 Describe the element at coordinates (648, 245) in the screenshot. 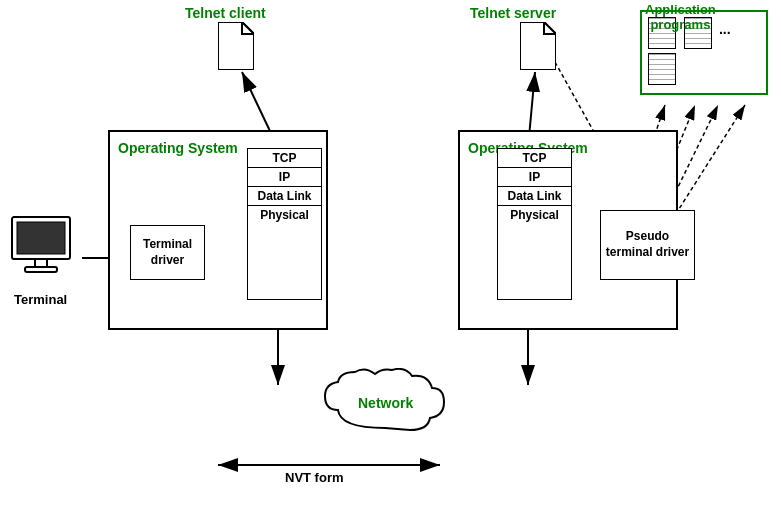

I see `pseudo-terminal-driver-box: Pseudo terminal driver` at that location.